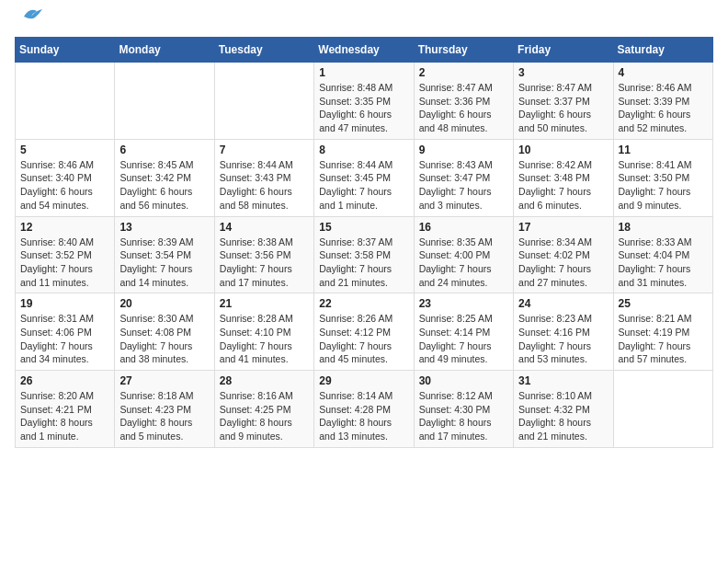  I want to click on day-cell: 8Sunrise: 8:44 AM Sunset: 3:45 PM Daylig…, so click(364, 178).